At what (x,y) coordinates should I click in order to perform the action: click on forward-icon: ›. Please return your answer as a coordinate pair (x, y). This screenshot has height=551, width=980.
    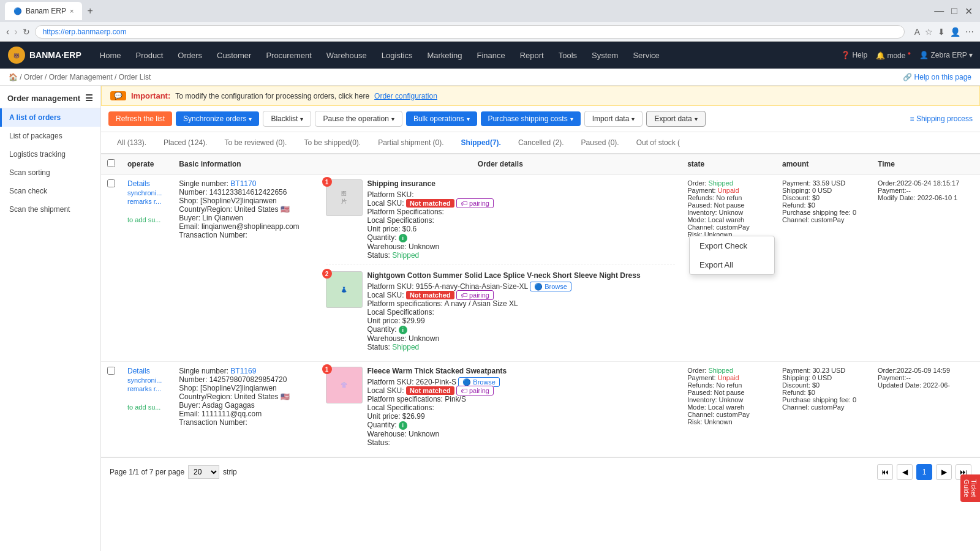
    Looking at the image, I should click on (16, 32).